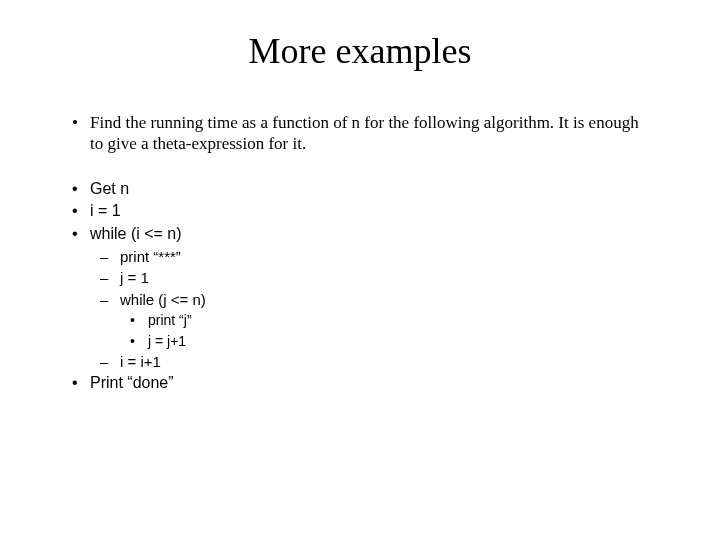 Image resolution: width=720 pixels, height=540 pixels. Describe the element at coordinates (385, 362) in the screenshot. I see `alg-text: i = i+1` at that location.